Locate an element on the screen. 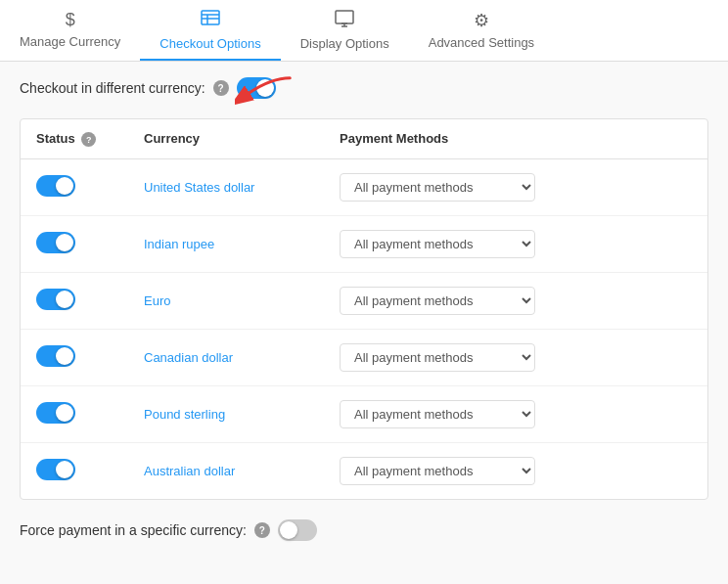 The image size is (728, 584). header-currency: Currency is located at coordinates (242, 139).